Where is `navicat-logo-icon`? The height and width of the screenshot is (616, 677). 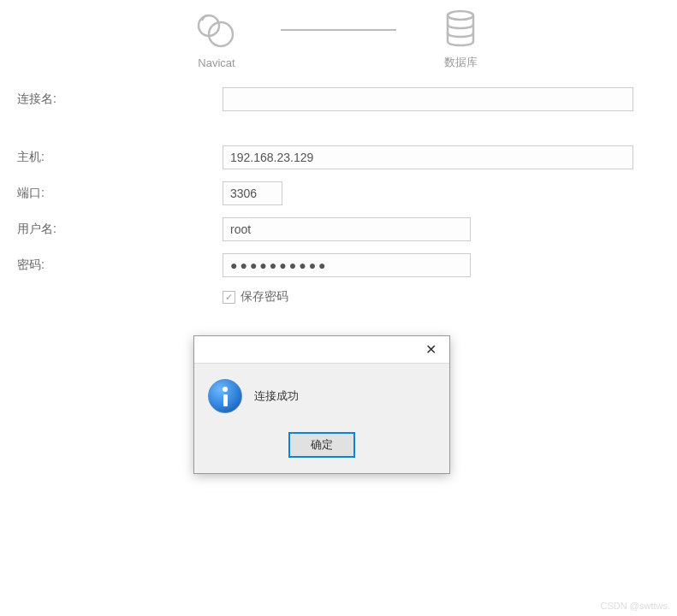 navicat-logo-icon is located at coordinates (217, 30).